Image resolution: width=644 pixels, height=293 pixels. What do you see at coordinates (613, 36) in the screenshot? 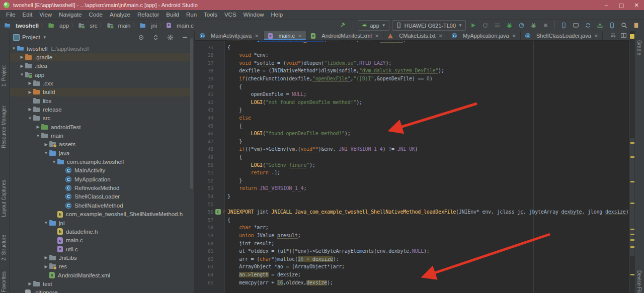
I see `tab-list-dropdown` at bounding box center [613, 36].